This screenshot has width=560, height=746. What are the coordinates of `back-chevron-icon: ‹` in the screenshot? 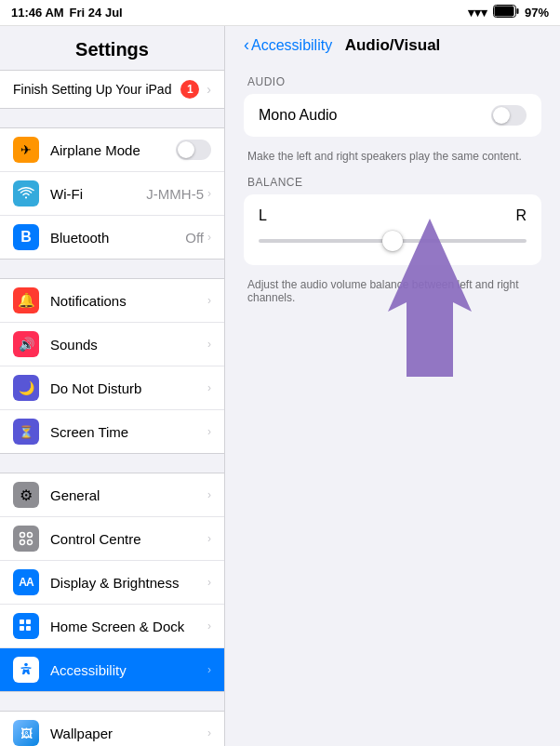 It's located at (247, 45).